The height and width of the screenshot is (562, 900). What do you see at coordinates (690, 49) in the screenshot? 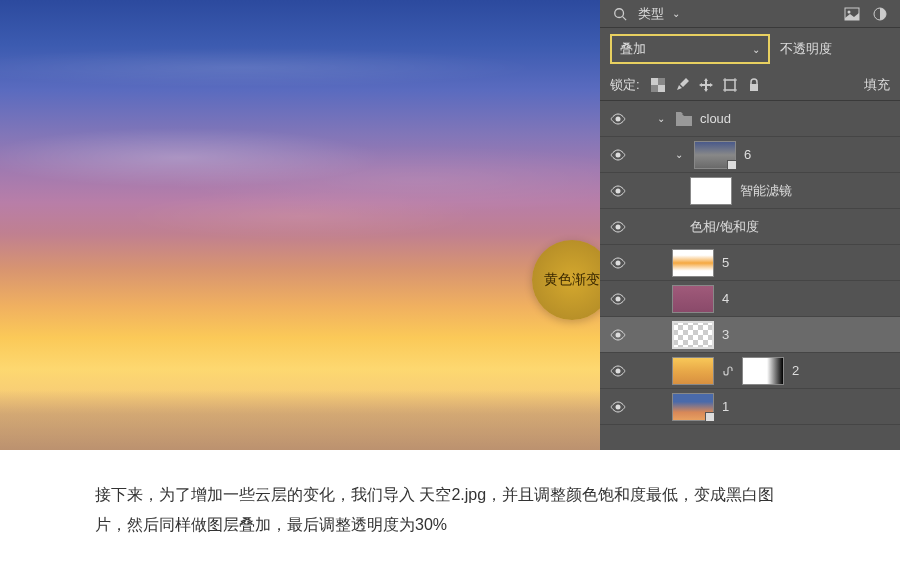
I see `blend-mode-select: 叠加 ⌄` at bounding box center [690, 49].